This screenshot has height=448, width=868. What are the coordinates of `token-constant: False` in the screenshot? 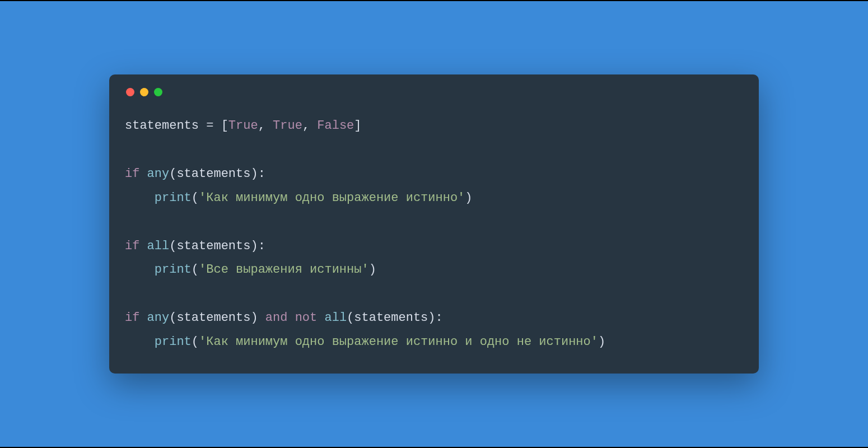 It's located at (335, 125).